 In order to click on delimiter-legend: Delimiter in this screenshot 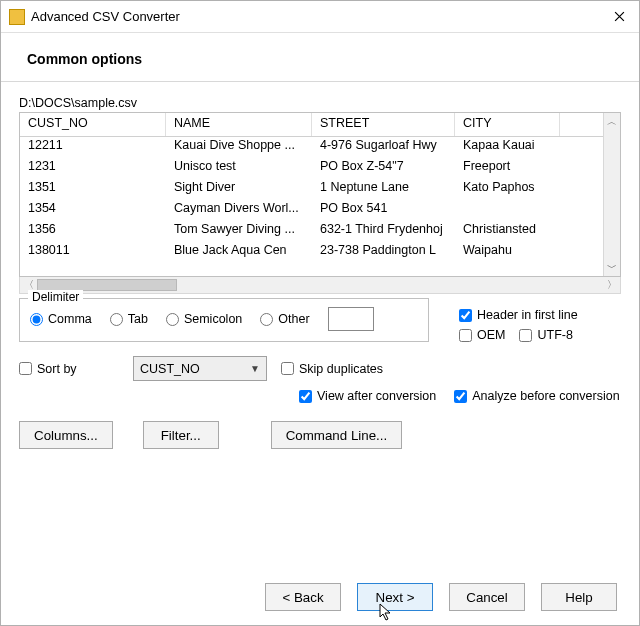, I will do `click(56, 297)`.